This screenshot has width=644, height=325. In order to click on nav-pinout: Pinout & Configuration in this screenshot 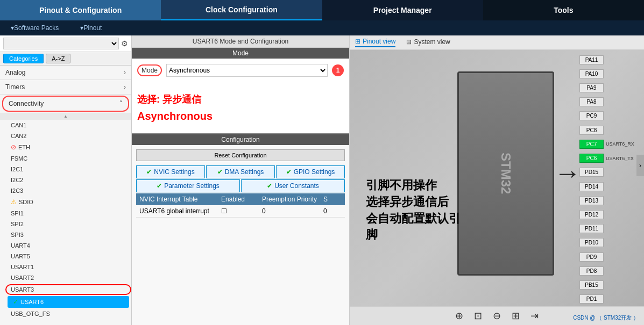, I will do `click(81, 10)`.